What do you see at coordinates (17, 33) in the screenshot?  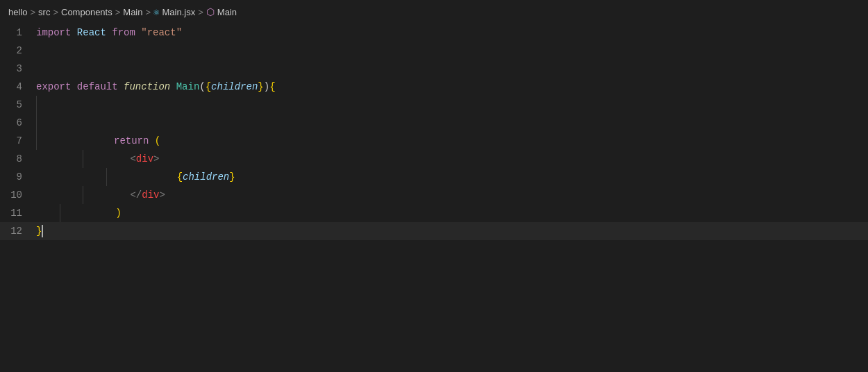 I see `line-number-1: 1` at bounding box center [17, 33].